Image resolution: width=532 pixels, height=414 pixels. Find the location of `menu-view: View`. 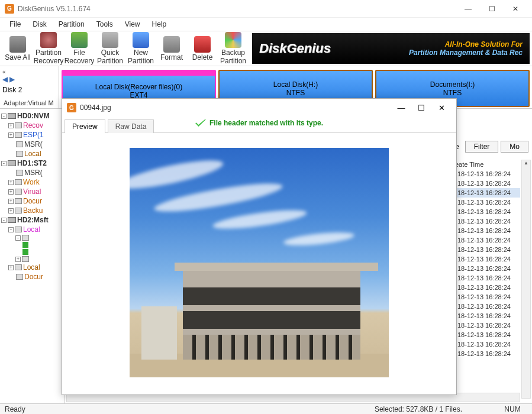

menu-view: View is located at coordinates (133, 24).